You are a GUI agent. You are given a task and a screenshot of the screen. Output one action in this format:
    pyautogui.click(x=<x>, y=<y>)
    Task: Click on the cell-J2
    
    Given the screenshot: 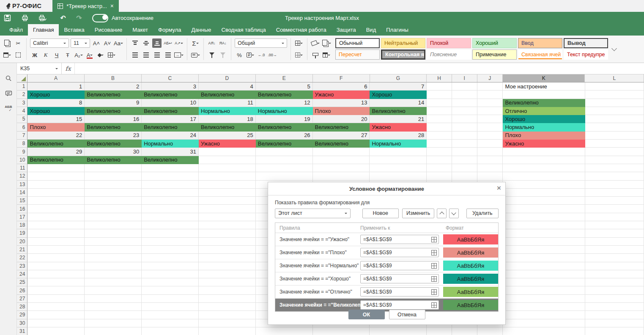 What is the action you would take?
    pyautogui.click(x=491, y=95)
    